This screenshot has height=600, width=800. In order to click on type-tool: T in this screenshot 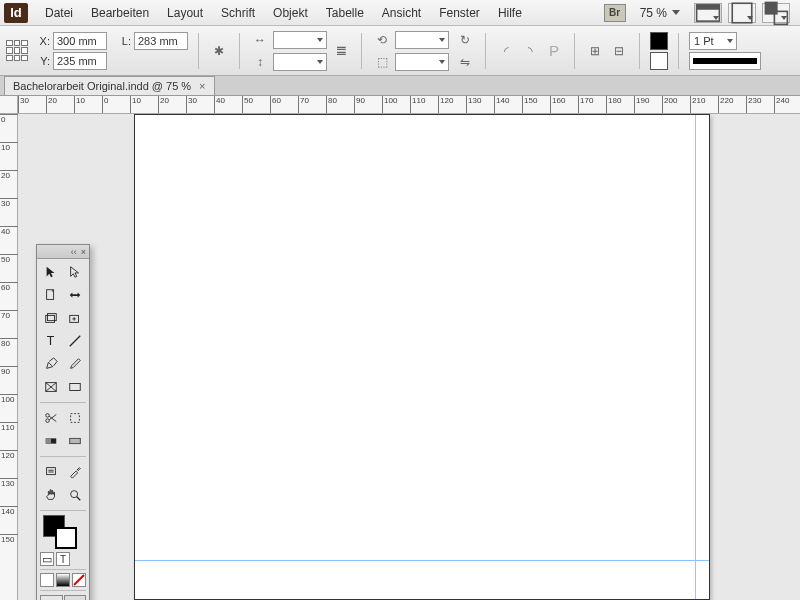, I will do `click(51, 341)`.